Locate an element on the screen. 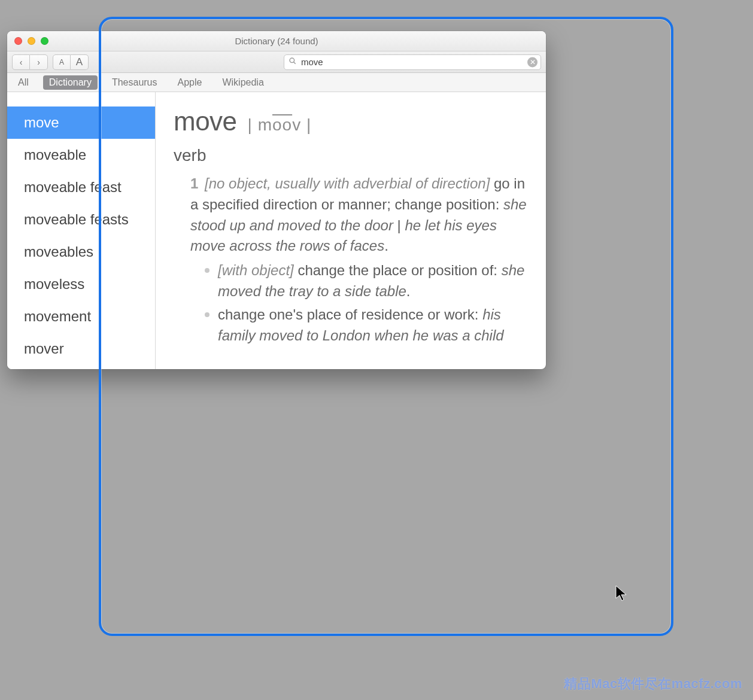  traffic-lights is located at coordinates (31, 41).